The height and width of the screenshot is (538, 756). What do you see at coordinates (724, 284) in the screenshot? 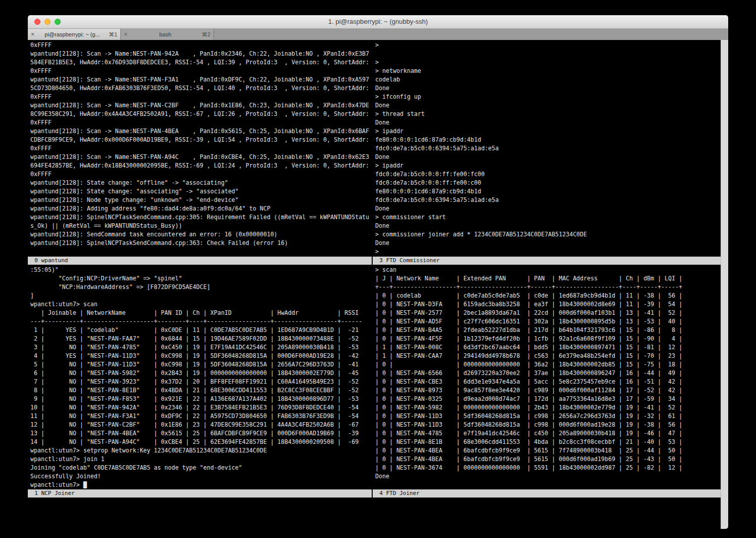
I see `scrollbar` at bounding box center [724, 284].